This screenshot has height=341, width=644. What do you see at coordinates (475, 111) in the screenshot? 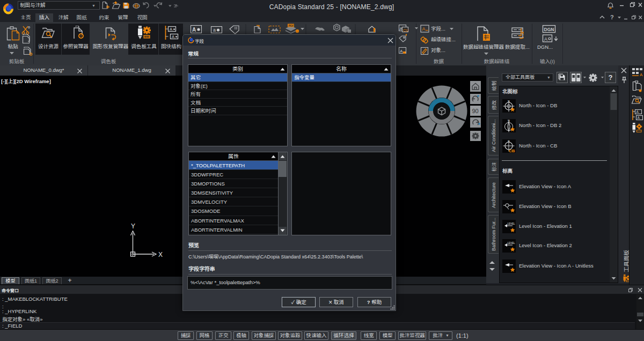
I see `svg-text: 90` at bounding box center [475, 111].